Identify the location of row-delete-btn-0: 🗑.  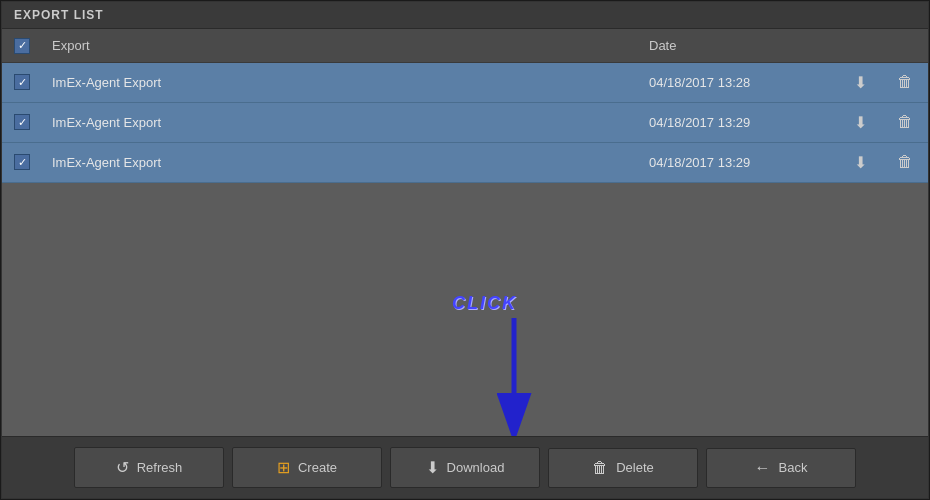
(905, 82).